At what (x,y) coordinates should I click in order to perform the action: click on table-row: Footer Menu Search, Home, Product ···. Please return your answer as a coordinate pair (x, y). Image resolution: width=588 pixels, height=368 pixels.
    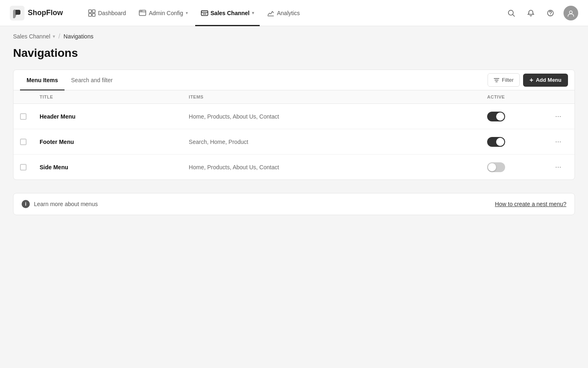
    Looking at the image, I should click on (294, 142).